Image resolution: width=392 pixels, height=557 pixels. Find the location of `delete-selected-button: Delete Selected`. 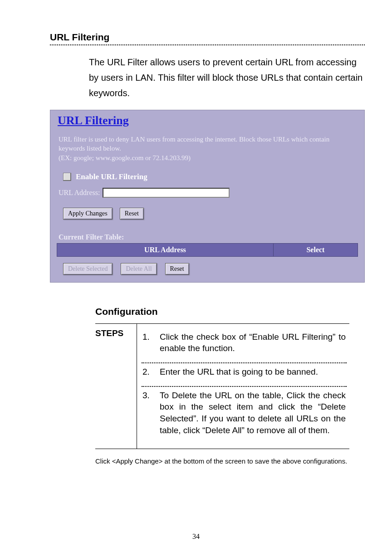

delete-selected-button: Delete Selected is located at coordinates (88, 269).